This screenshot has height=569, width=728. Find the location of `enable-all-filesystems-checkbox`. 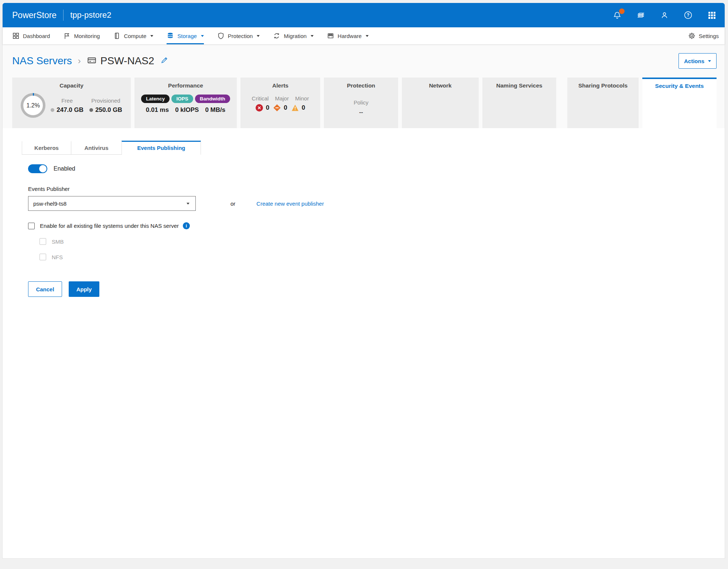

enable-all-filesystems-checkbox is located at coordinates (31, 226).